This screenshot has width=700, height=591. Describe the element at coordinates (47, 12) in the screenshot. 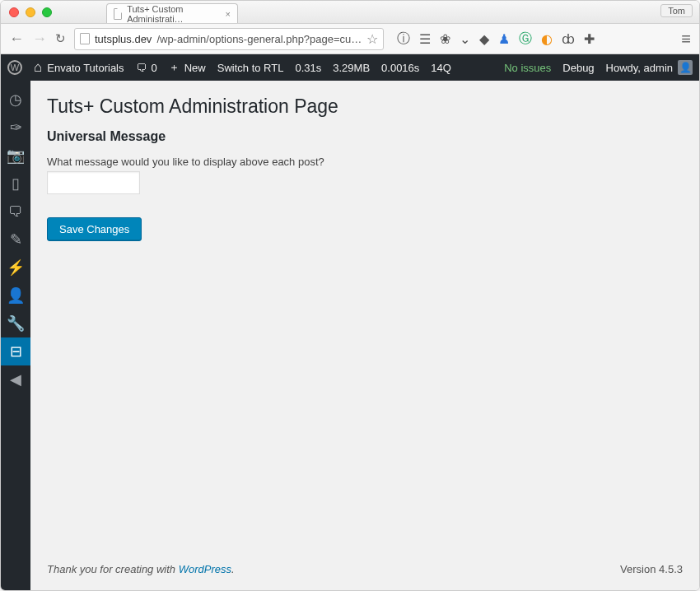

I see `maximize-window-button` at that location.